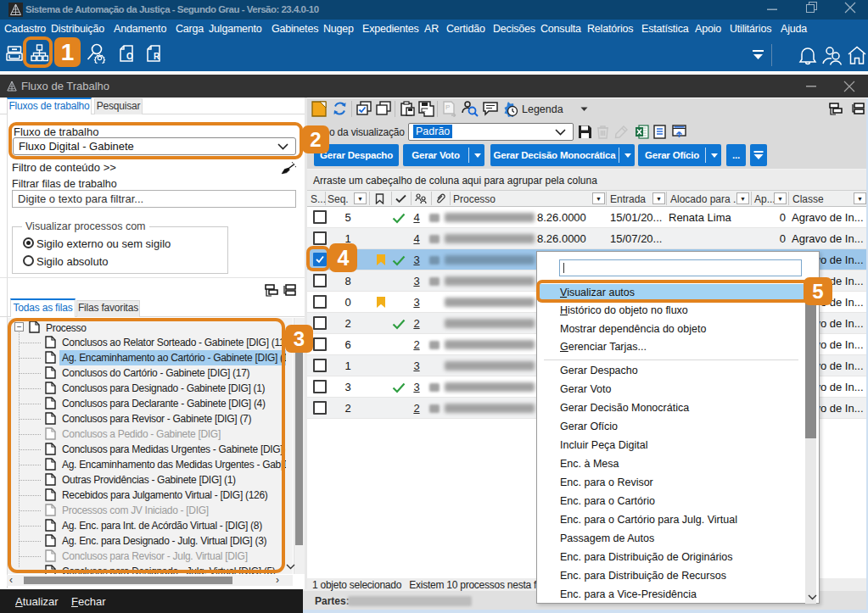 Image resolution: width=868 pixels, height=613 pixels. Describe the element at coordinates (448, 107) in the screenshot. I see `svg-text: P` at that location.